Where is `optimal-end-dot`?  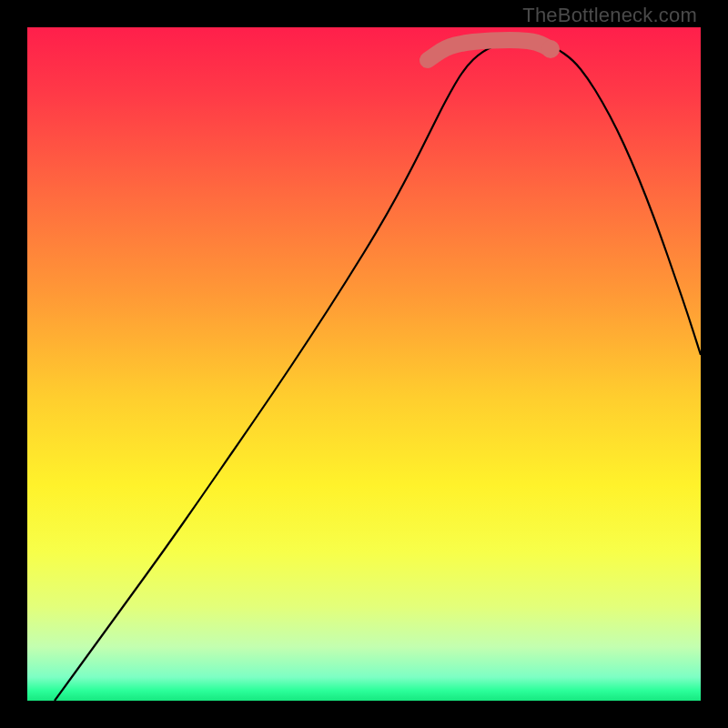
optimal-end-dot is located at coordinates (551, 49).